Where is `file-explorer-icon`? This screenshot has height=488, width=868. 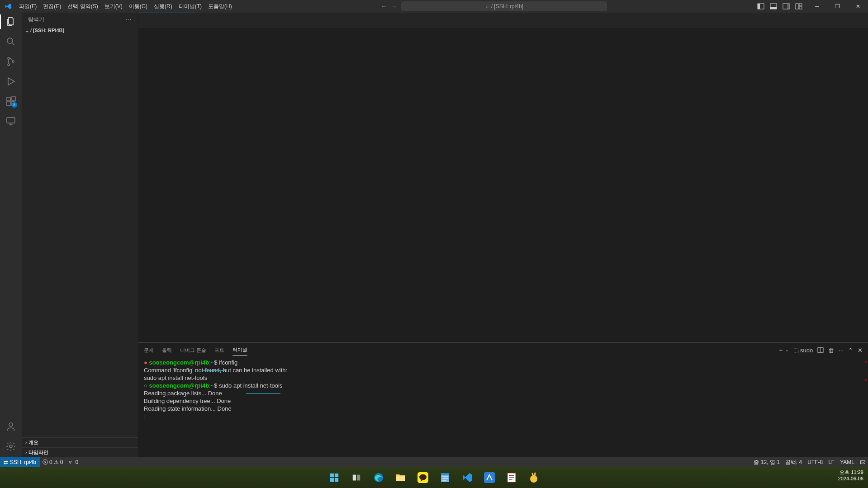
file-explorer-icon is located at coordinates (401, 478).